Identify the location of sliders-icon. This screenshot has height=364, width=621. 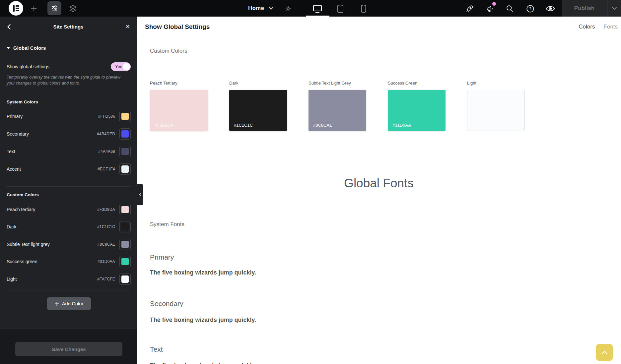
(54, 8).